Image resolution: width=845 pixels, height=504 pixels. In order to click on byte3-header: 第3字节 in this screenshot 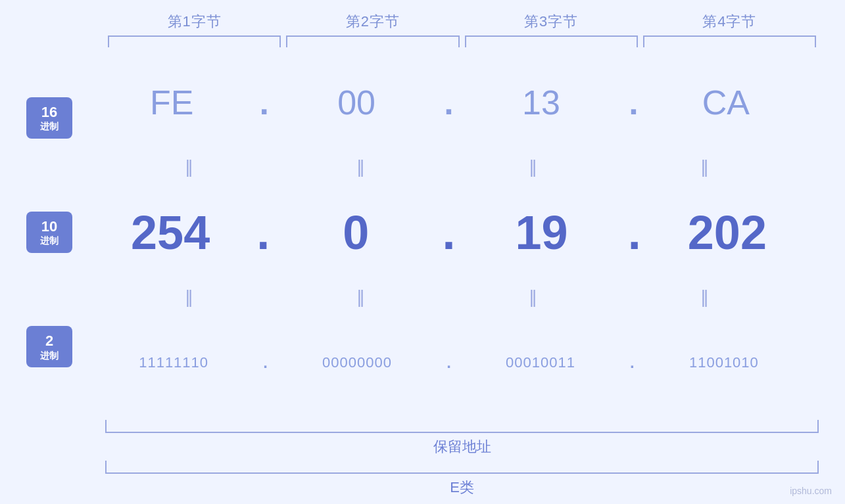, I will do `click(551, 22)`.